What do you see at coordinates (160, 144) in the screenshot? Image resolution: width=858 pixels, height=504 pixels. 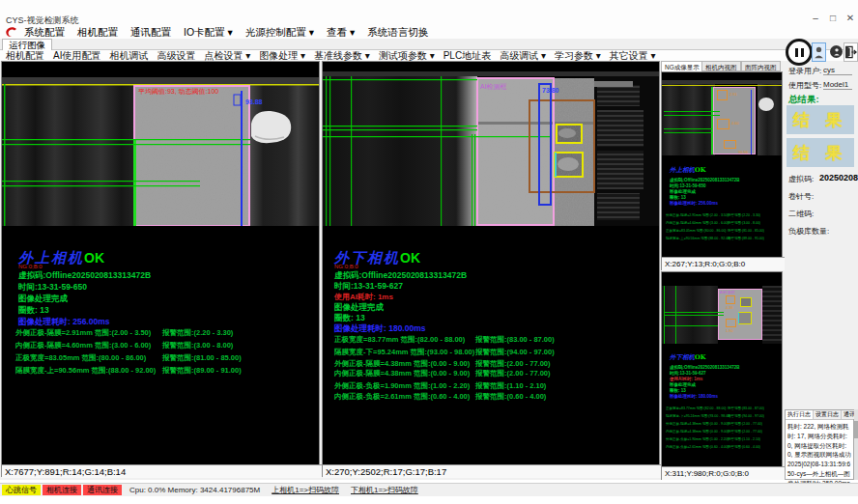 I see `camera-image-upper: 93.88 平均阈值:93, 动态阈值:100` at bounding box center [160, 144].